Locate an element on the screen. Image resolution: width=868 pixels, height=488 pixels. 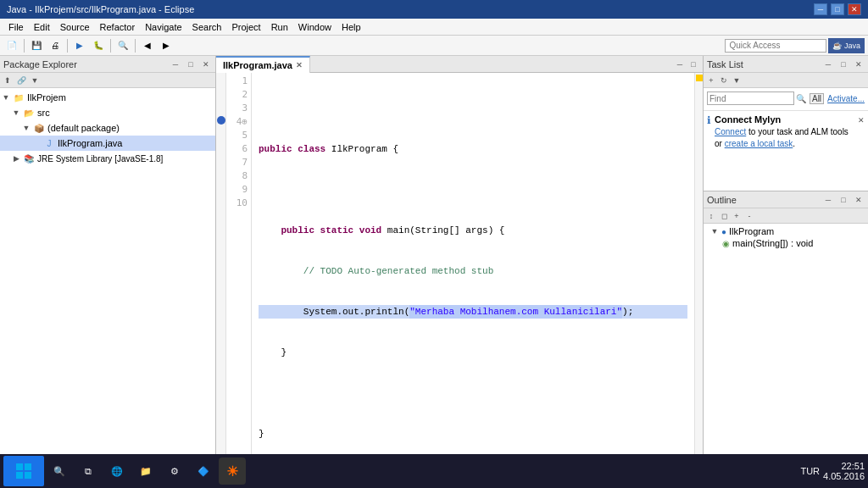
tree-item-project: ▼ 📁 IlkProjem is located at coordinates (108, 97).